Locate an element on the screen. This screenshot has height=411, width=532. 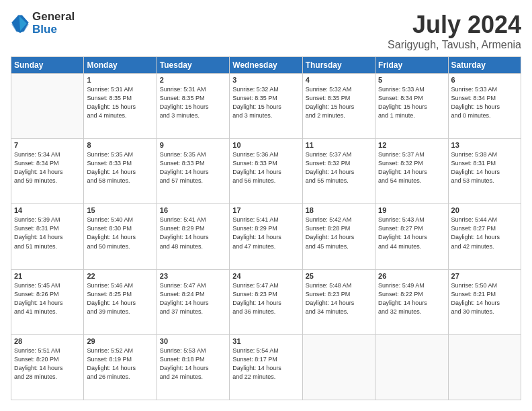
table-row: 30Sunrise: 5:53 AM Sunset: 8:18 PM Dayli… is located at coordinates (193, 367).